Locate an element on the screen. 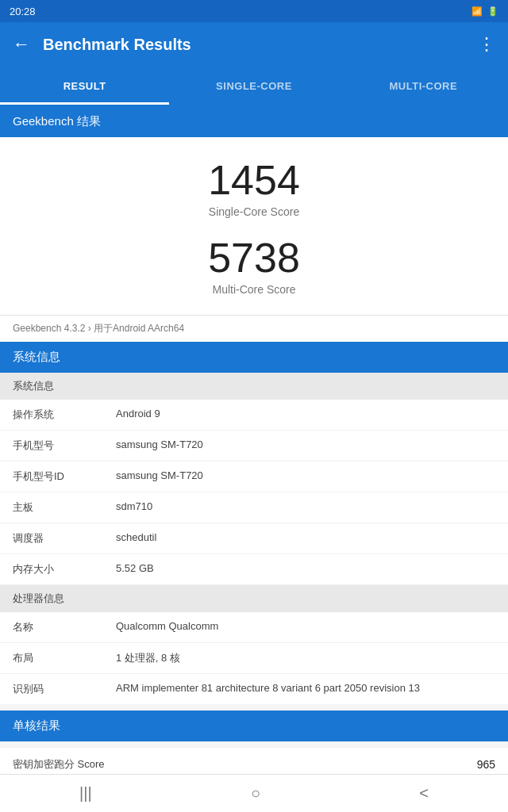 This screenshot has width=508, height=812. status-time: 20:28 is located at coordinates (22, 11).